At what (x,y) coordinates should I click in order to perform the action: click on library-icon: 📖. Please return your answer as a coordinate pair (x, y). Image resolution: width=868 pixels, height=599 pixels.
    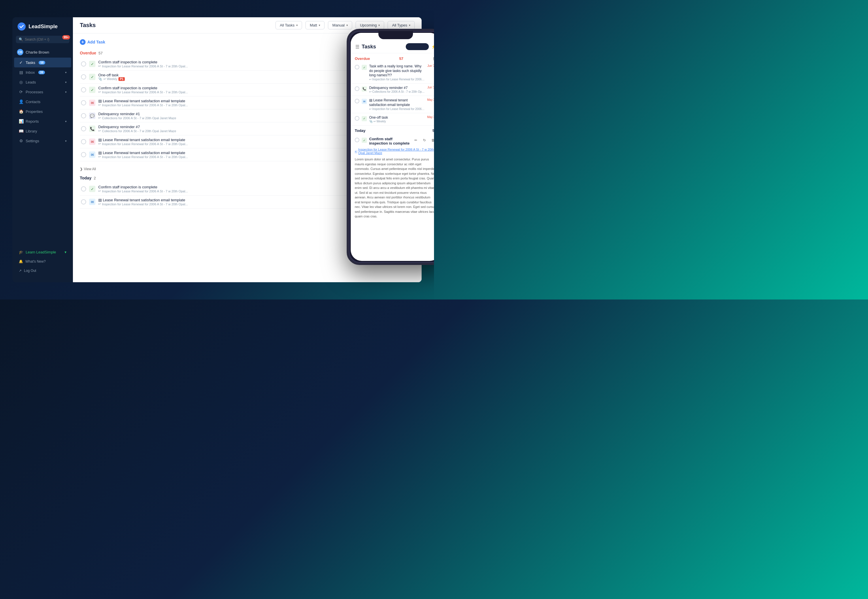
    Looking at the image, I should click on (21, 131).